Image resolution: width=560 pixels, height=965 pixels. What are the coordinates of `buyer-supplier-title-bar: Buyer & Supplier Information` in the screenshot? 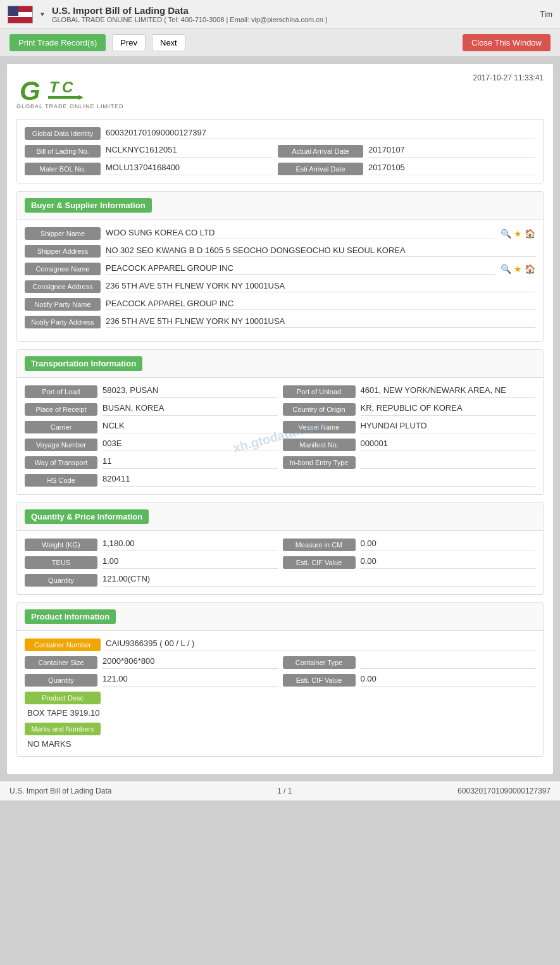 It's located at (280, 206).